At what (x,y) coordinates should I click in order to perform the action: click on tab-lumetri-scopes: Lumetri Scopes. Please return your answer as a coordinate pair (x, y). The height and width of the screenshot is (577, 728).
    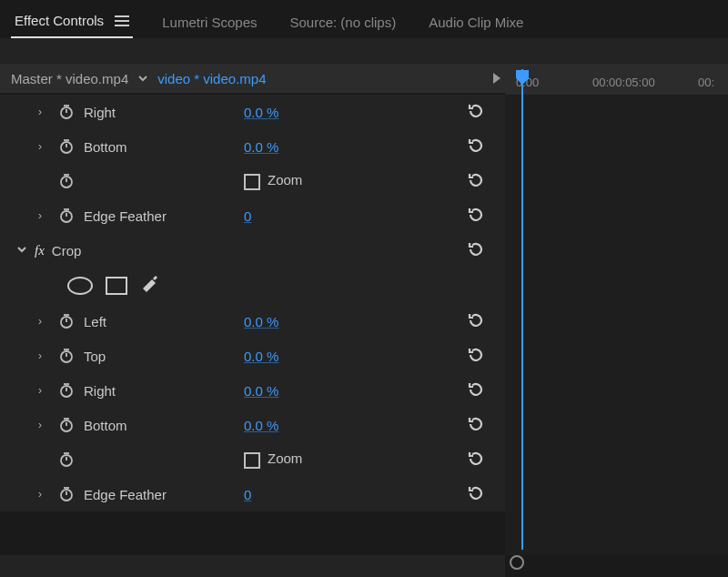
    Looking at the image, I should click on (209, 24).